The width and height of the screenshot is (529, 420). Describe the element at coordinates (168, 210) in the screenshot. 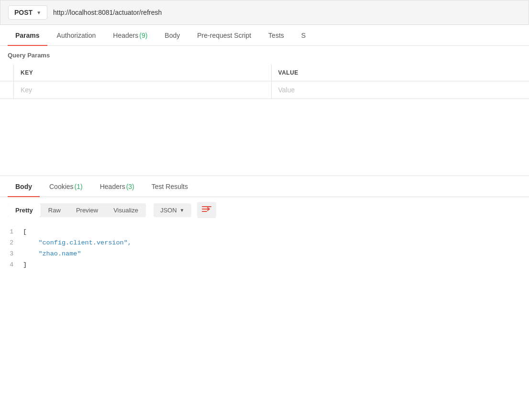

I see `json-label: JSON` at that location.